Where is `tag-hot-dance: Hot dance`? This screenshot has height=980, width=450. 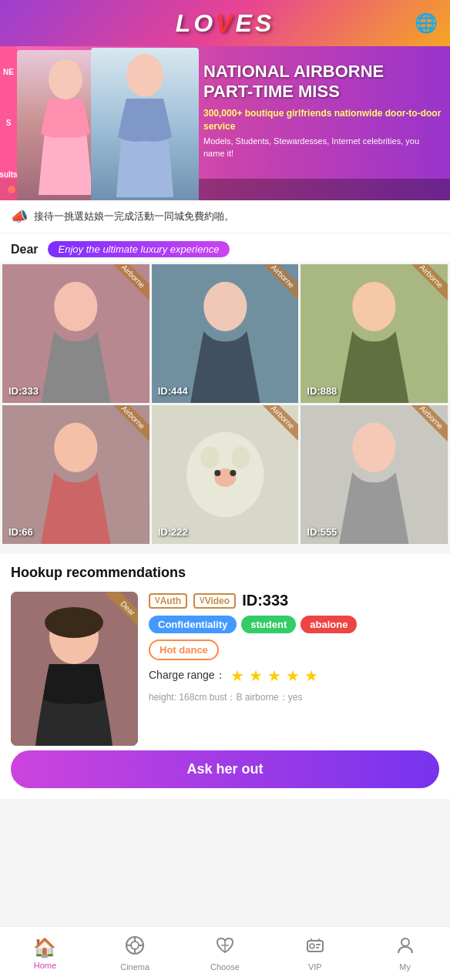 tag-hot-dance: Hot dance is located at coordinates (183, 650).